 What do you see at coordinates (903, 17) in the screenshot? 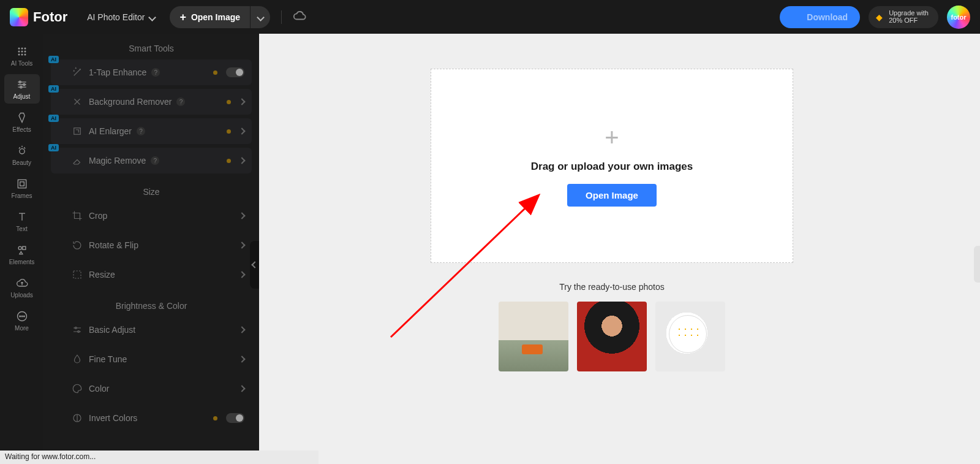
I see `upgrade-button: ◆ Upgrade with 20% OFF` at bounding box center [903, 17].